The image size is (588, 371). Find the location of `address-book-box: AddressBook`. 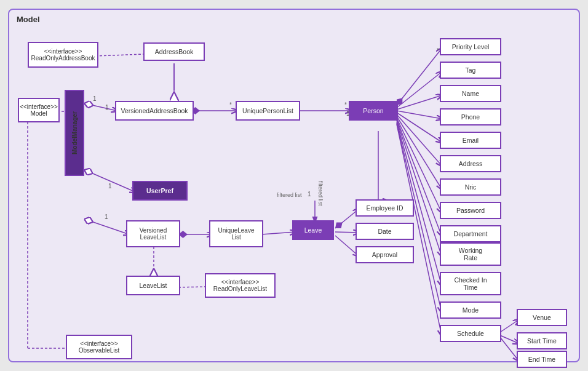

address-book-box: AddressBook is located at coordinates (174, 52).